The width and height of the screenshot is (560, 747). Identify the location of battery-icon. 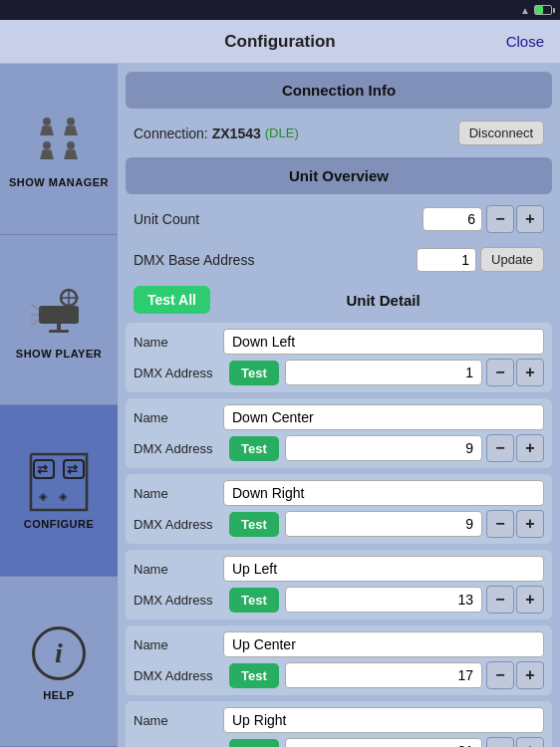
(543, 10).